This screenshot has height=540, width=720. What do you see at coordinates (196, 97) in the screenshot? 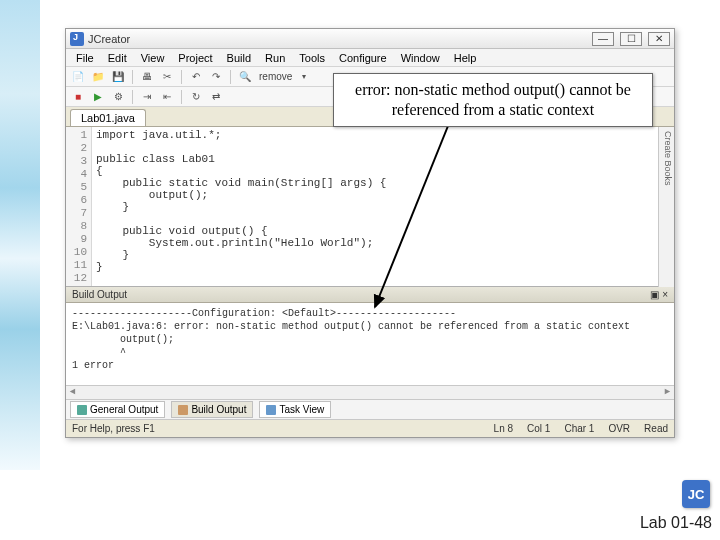
I see `refresh-icon: ↻` at bounding box center [196, 97].